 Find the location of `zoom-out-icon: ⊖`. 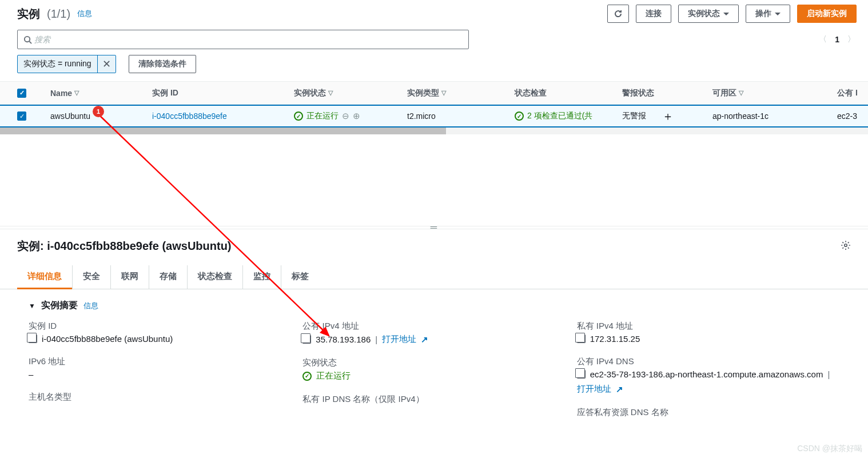

zoom-out-icon: ⊖ is located at coordinates (345, 116).